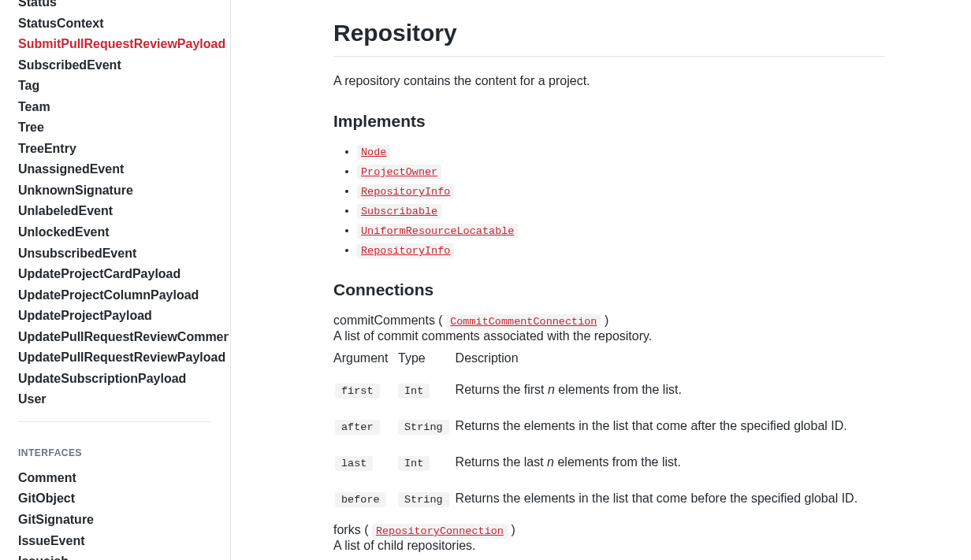 The width and height of the screenshot is (971, 560). What do you see at coordinates (123, 128) in the screenshot?
I see `sidebar-item-object: Tree` at bounding box center [123, 128].